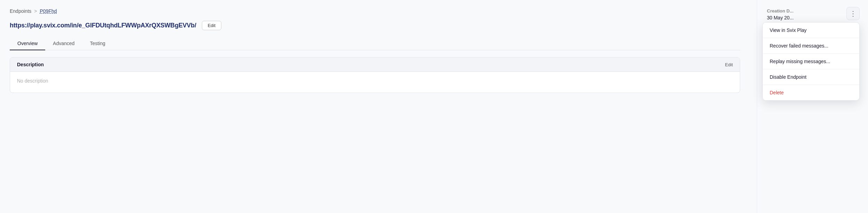 This screenshot has height=213, width=868. What do you see at coordinates (21, 11) in the screenshot?
I see `breadcrumb-parent: Endpoints` at bounding box center [21, 11].